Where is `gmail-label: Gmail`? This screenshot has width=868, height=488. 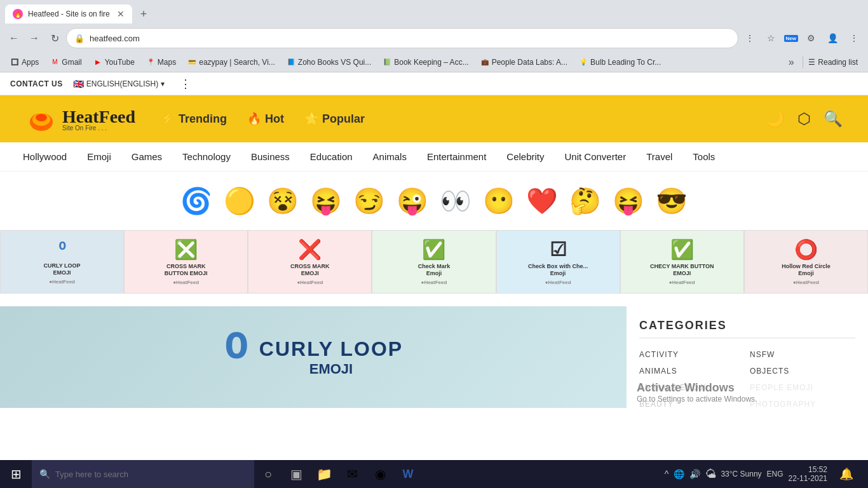
gmail-label: Gmail is located at coordinates (71, 62).